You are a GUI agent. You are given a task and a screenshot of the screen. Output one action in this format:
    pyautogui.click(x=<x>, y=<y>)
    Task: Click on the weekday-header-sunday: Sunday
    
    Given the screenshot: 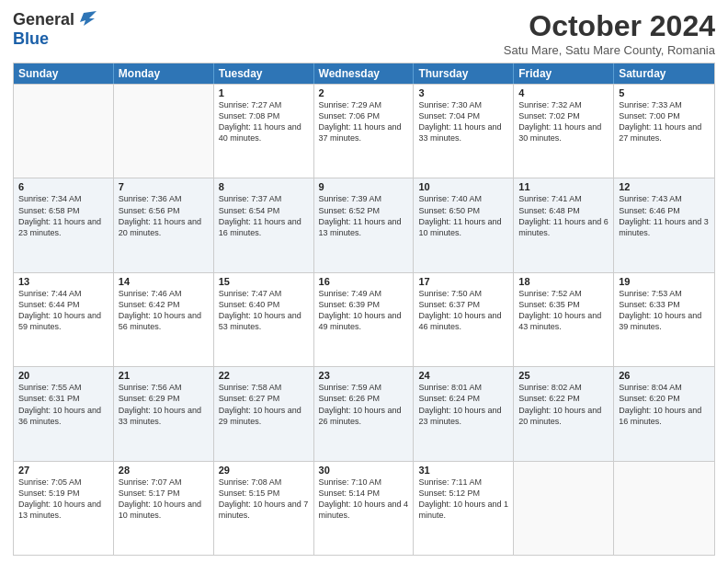 What is the action you would take?
    pyautogui.click(x=64, y=74)
    